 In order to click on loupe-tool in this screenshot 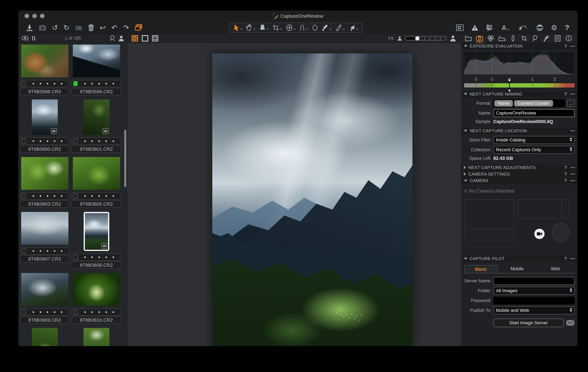, I will do `click(264, 28)`.